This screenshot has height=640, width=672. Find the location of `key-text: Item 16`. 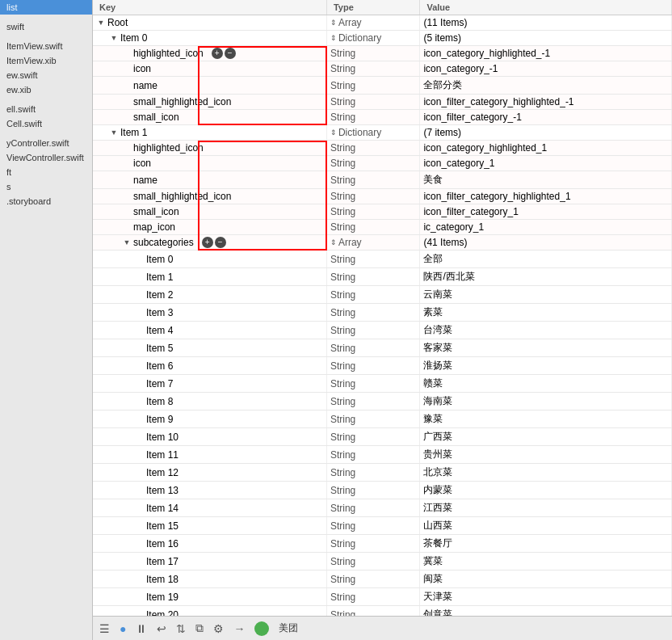

key-text: Item 16 is located at coordinates (162, 544).